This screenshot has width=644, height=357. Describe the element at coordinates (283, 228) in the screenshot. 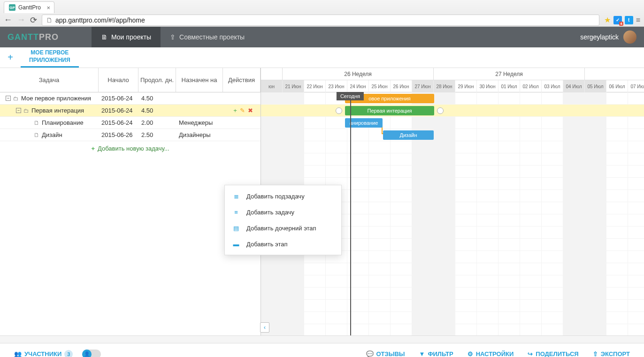

I see `context-menu-item: ▤Добавить дочерний этап` at that location.